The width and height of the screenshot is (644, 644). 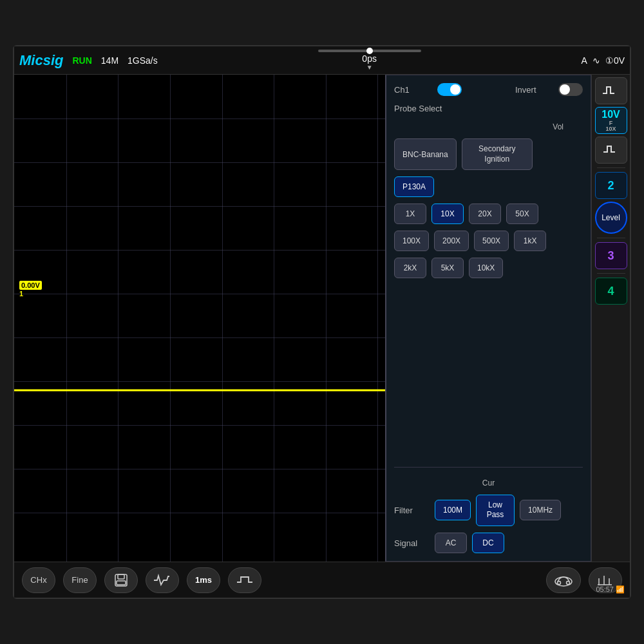 What do you see at coordinates (611, 150) in the screenshot?
I see `pulse2-btn` at bounding box center [611, 150].